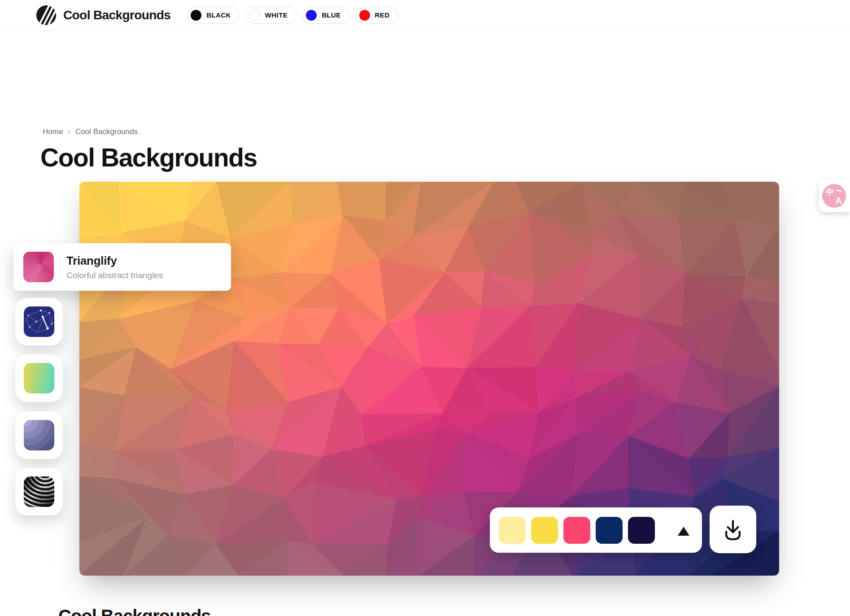 The height and width of the screenshot is (616, 850). What do you see at coordinates (311, 15) in the screenshot?
I see `blue-color-dot` at bounding box center [311, 15].